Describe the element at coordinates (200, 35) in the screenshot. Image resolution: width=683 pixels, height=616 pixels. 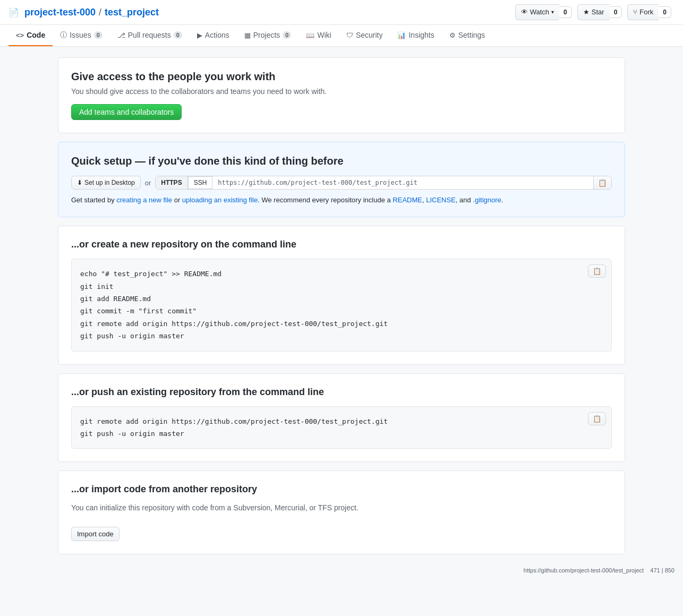
I see `actions-icon: ▶` at that location.